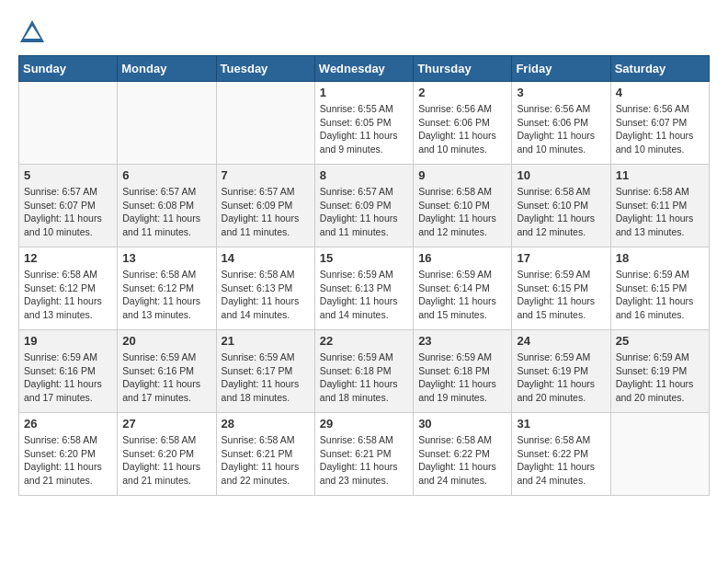 The width and height of the screenshot is (728, 563). What do you see at coordinates (364, 92) in the screenshot?
I see `day-number: 1` at bounding box center [364, 92].